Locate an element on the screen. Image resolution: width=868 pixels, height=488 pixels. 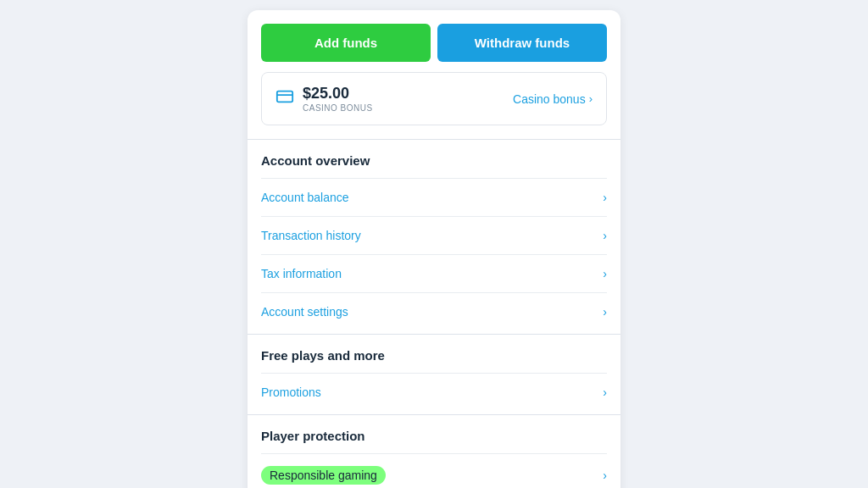
balance-card: $25.00 CASINO BONUS Casino bonus › is located at coordinates (434, 98).